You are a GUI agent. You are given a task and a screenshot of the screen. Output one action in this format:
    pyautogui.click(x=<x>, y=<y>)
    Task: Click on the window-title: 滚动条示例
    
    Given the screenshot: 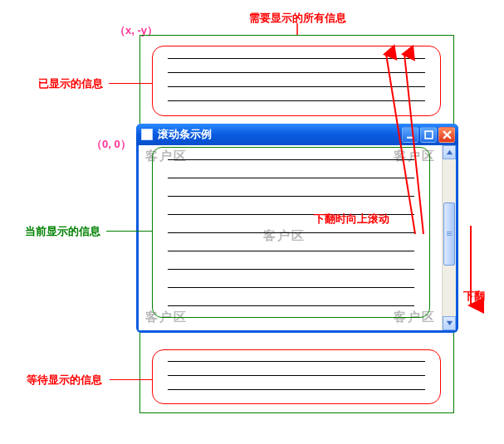 What is the action you would take?
    pyautogui.click(x=280, y=134)
    